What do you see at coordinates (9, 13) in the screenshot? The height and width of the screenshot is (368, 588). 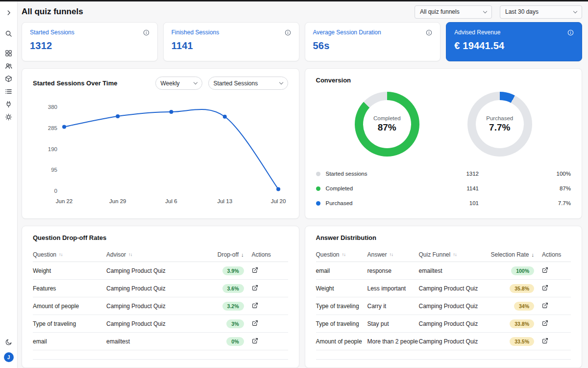 I see `expand-sidebar-icon` at bounding box center [9, 13].